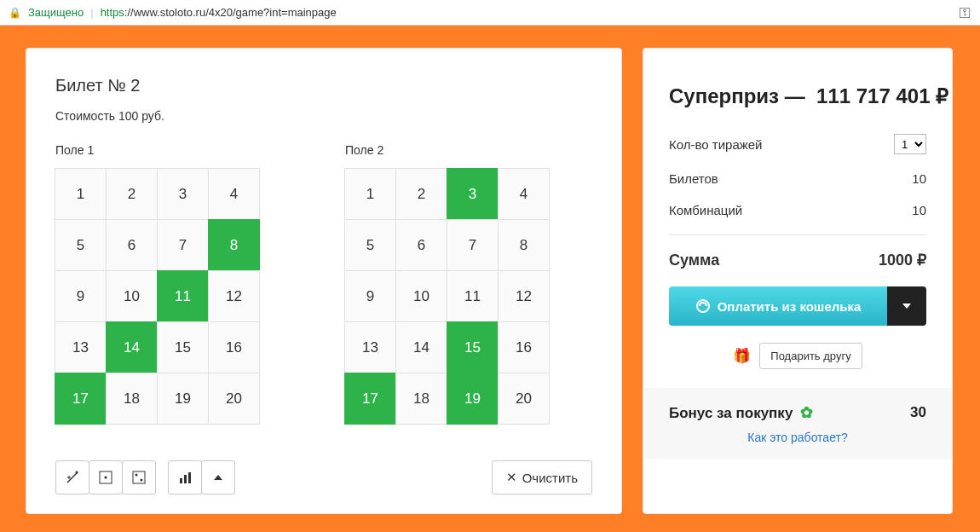 Image resolution: width=980 pixels, height=532 pixels. What do you see at coordinates (551, 477) in the screenshot?
I see `clear-label: Очистить` at bounding box center [551, 477].